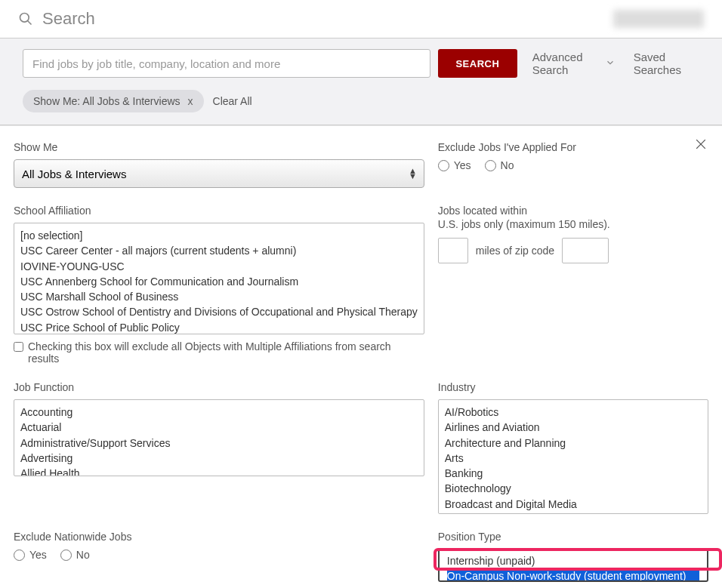  What do you see at coordinates (573, 427) in the screenshot?
I see `list-item: Airlines and Aviation` at bounding box center [573, 427].